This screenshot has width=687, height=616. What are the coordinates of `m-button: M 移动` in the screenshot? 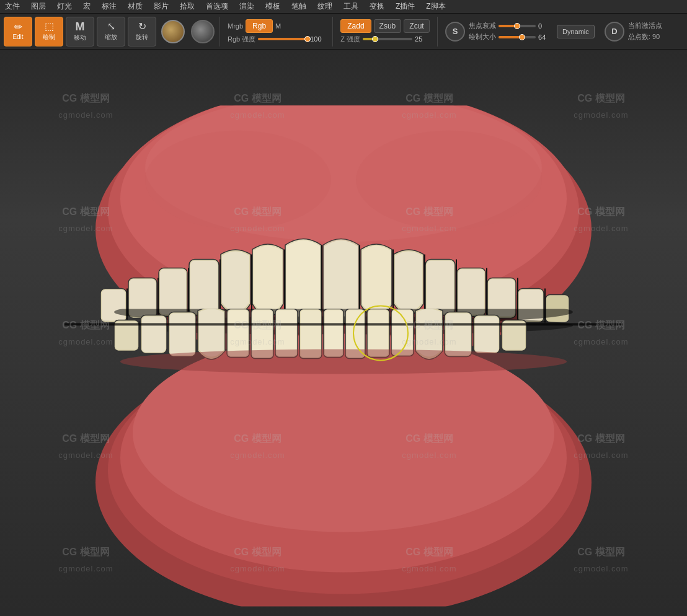 It's located at (80, 32).